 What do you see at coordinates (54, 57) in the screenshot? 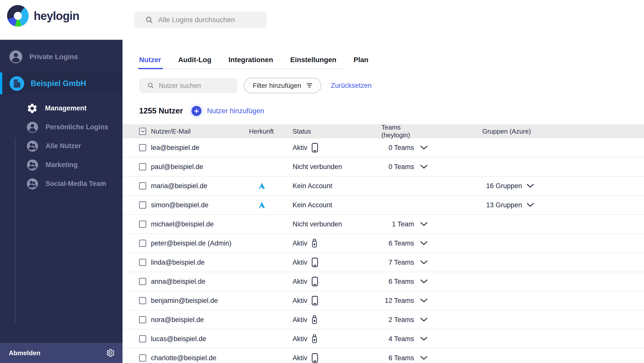
I see `sidebar-item-label: Private Logins` at bounding box center [54, 57].